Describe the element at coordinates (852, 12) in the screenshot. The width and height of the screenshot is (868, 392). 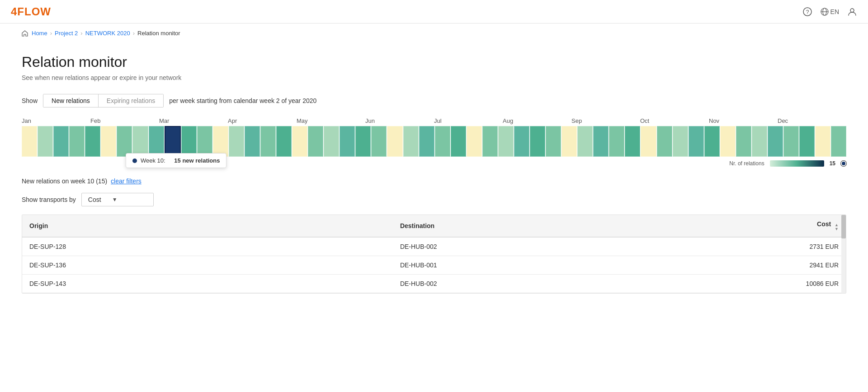
I see `user-icon` at that location.